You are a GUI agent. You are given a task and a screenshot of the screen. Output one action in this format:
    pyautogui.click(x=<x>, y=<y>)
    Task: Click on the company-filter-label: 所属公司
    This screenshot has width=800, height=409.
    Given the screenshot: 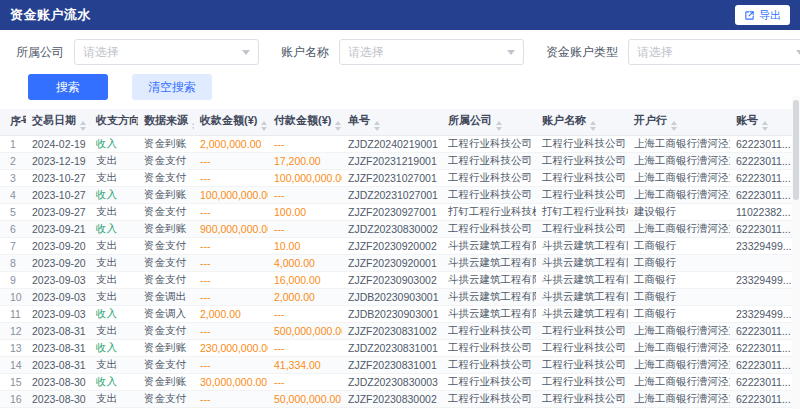 What is the action you would take?
    pyautogui.click(x=40, y=52)
    